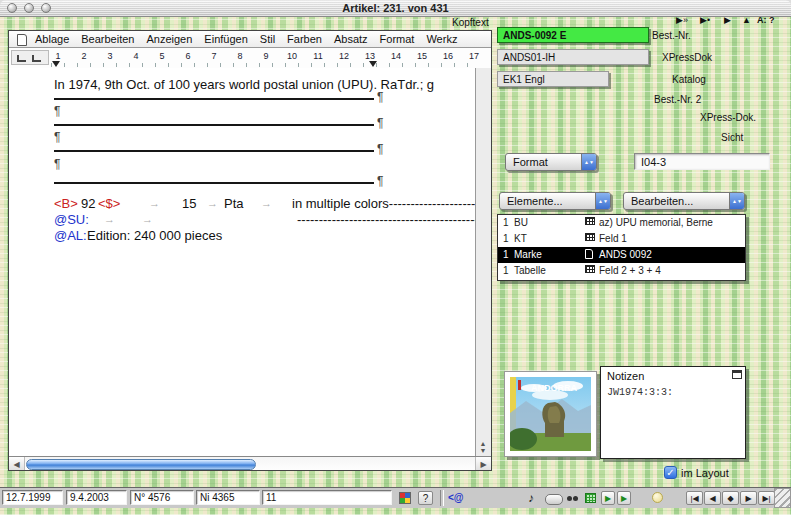 Image resolution: width=791 pixels, height=515 pixels. I want to click on ruler-number: 16, so click(448, 56).